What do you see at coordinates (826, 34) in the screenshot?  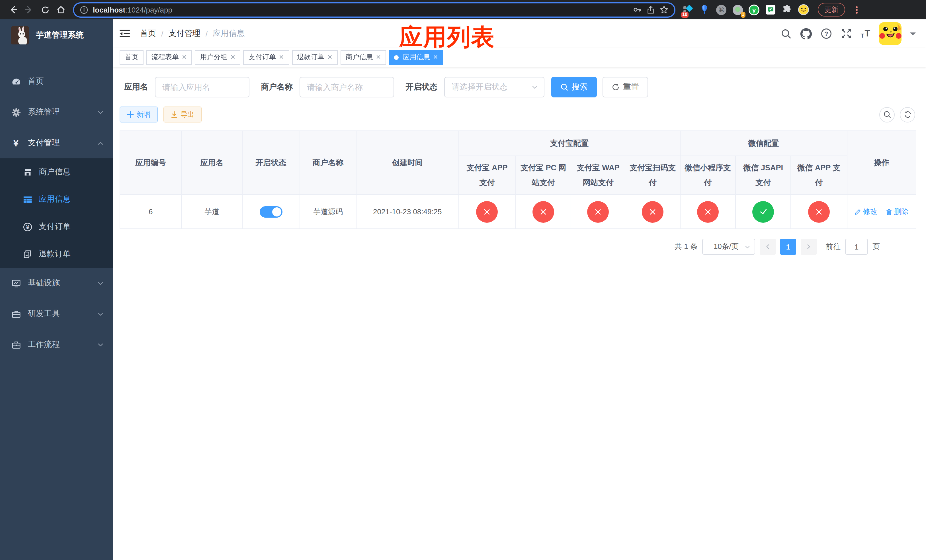 I see `help-icon: ?` at bounding box center [826, 34].